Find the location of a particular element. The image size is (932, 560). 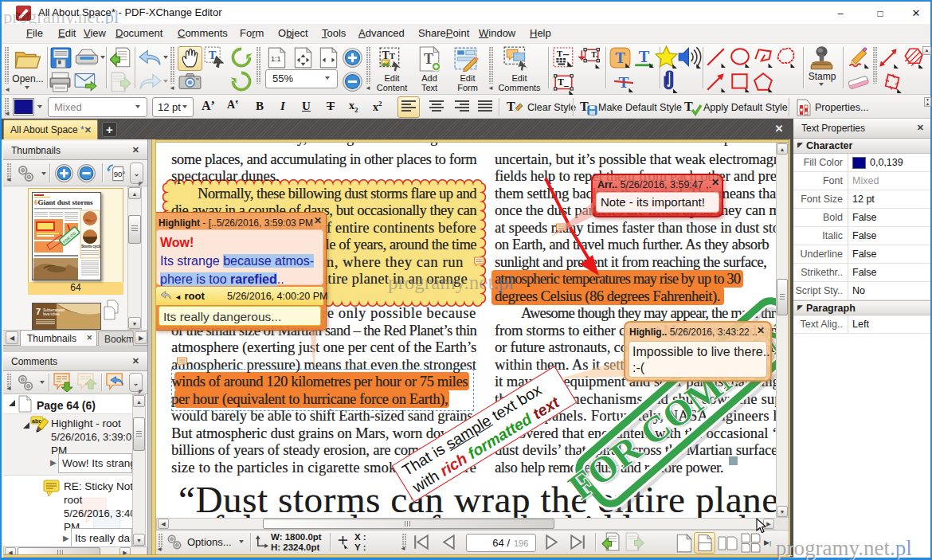

svg-text: 6Giant dust storms is located at coordinates (64, 202).